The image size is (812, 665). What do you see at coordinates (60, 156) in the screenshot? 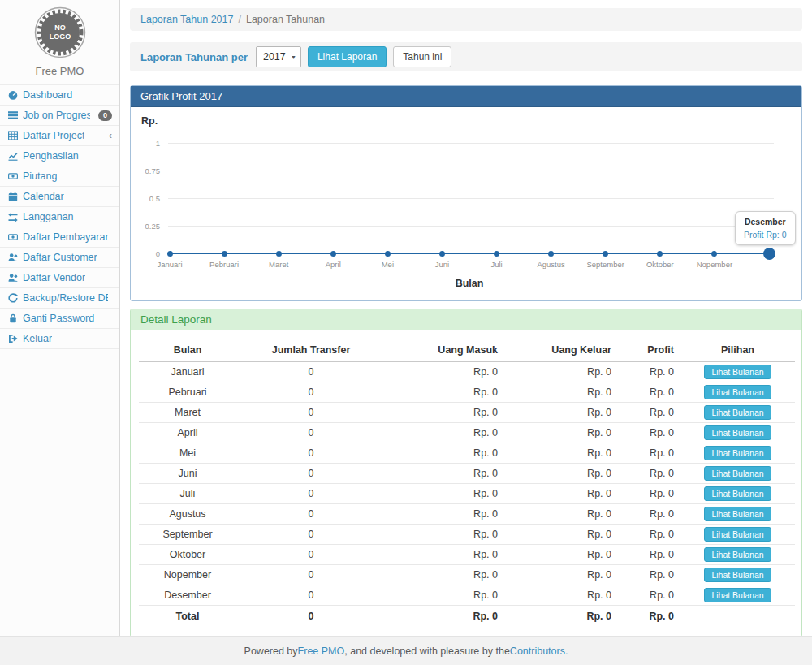
I see `sidebar-item-penghasilan: Penghasilan` at bounding box center [60, 156].